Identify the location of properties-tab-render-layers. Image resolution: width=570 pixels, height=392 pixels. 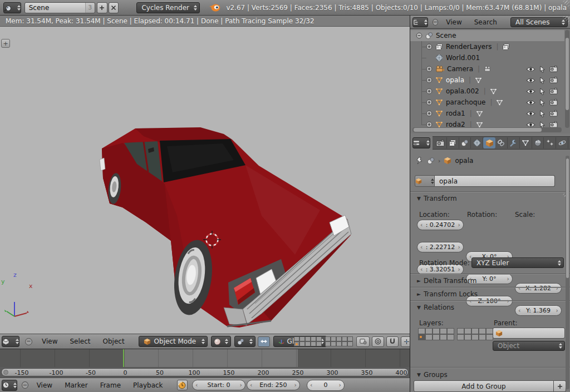
(453, 143).